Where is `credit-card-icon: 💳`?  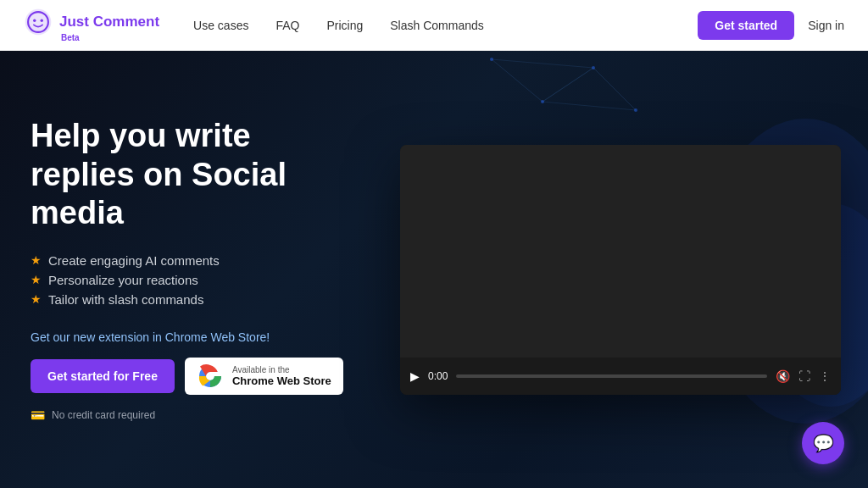
credit-card-icon: 💳 is located at coordinates (37, 415).